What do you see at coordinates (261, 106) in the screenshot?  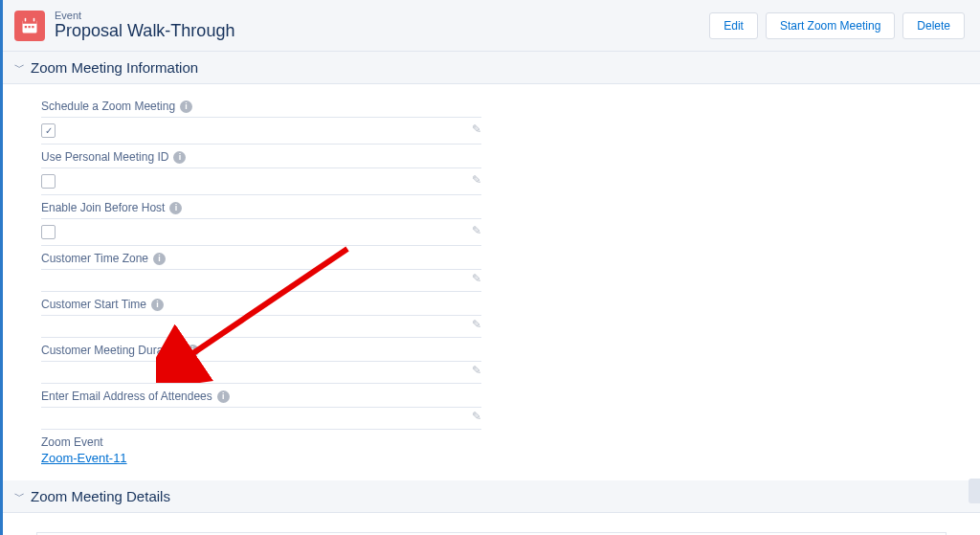 I see `label-schedule: Schedule a Zoom Meetingi` at bounding box center [261, 106].